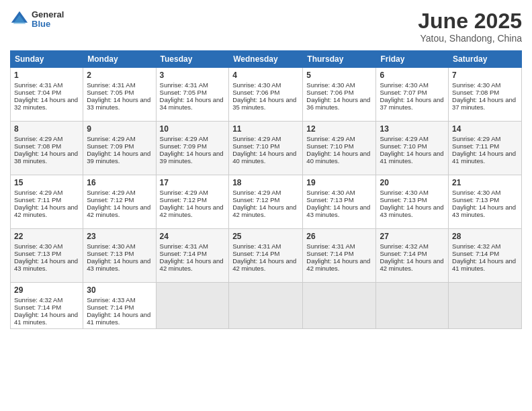 Image resolution: width=532 pixels, height=411 pixels. Describe the element at coordinates (193, 75) in the screenshot. I see `day-number: 3` at that location.